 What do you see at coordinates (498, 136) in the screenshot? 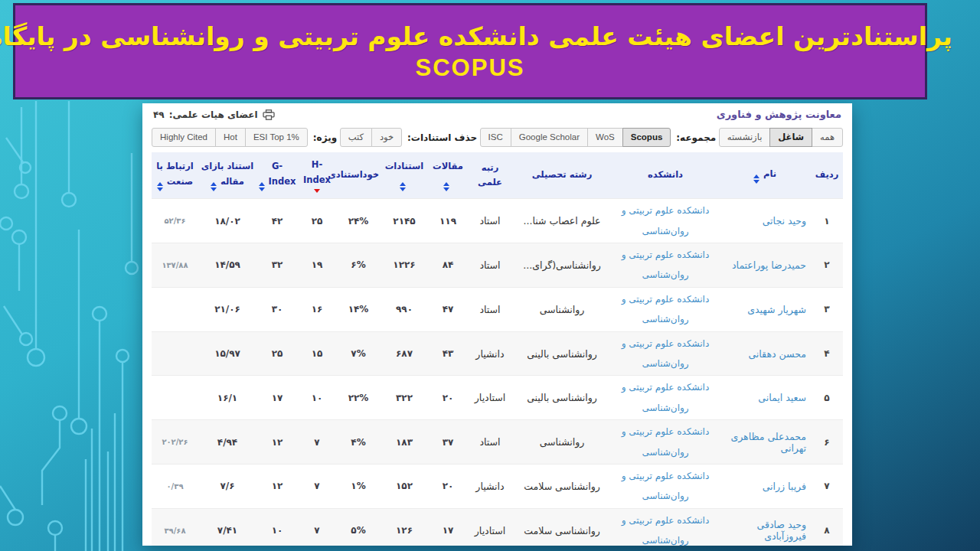
I see `filter-bar: همه شاغل بازنشسته مجموعه: Scopus WoS Goo…` at bounding box center [498, 136].